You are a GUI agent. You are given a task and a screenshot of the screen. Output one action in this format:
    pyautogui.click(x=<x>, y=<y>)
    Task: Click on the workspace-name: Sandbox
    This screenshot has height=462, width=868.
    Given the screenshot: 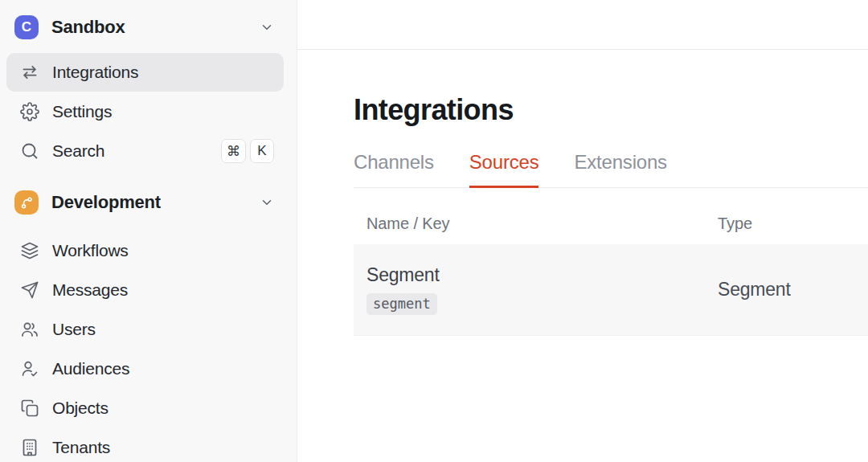 What is the action you would take?
    pyautogui.click(x=88, y=27)
    